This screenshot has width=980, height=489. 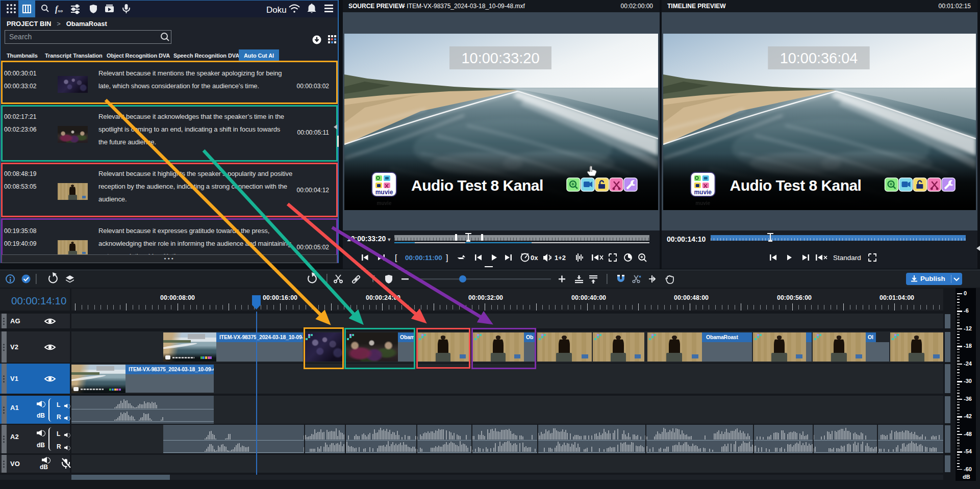 I want to click on svg-text: 00:00:11:00, so click(x=423, y=258).